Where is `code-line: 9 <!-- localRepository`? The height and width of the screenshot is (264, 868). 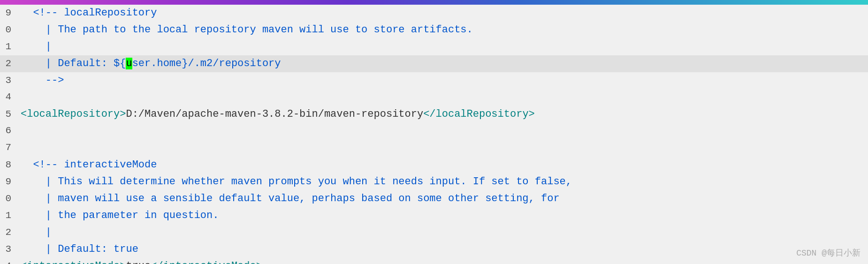
code-line: 9 <!-- localRepository is located at coordinates (434, 13).